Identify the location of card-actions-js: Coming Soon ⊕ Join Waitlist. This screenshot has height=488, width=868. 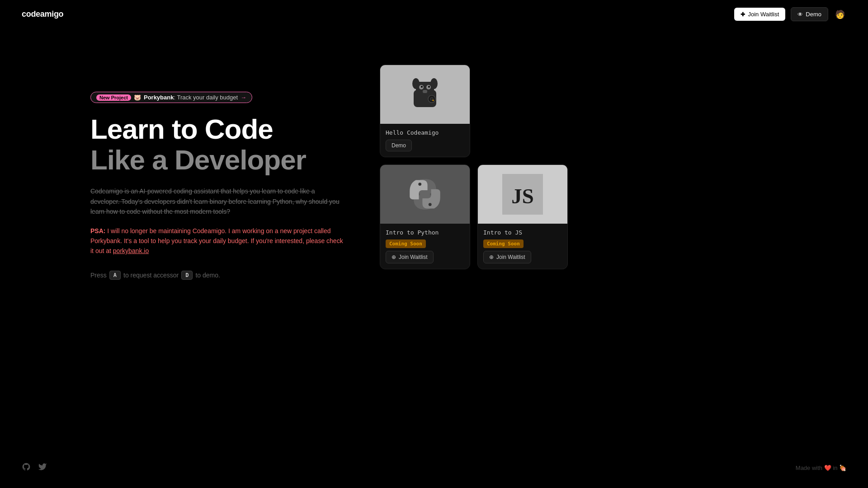
(523, 251).